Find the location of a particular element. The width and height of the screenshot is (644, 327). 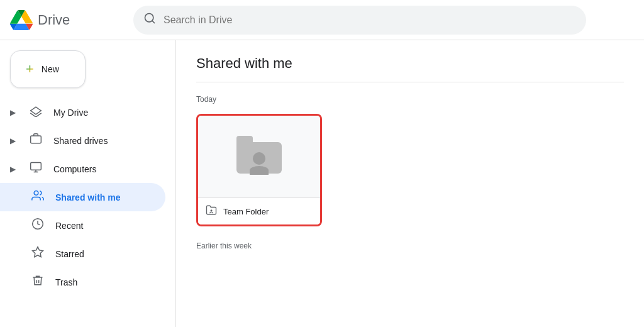

section-label-today: Today is located at coordinates (410, 99).